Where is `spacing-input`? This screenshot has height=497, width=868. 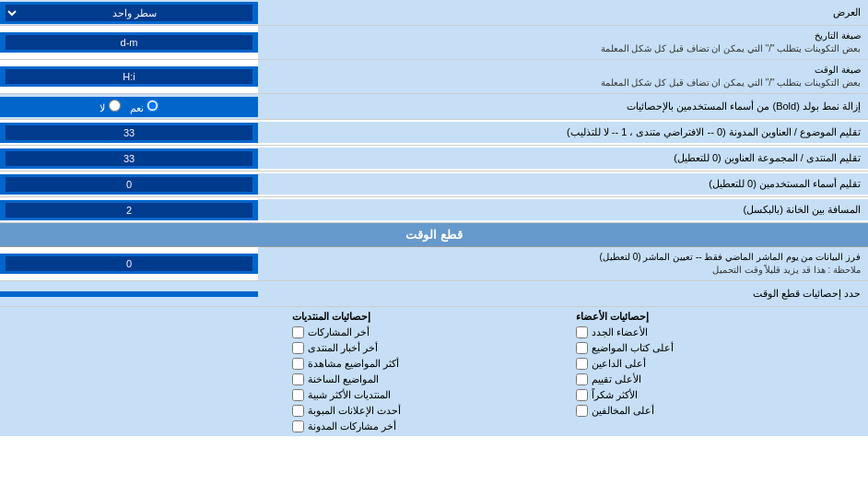 spacing-input is located at coordinates (129, 210).